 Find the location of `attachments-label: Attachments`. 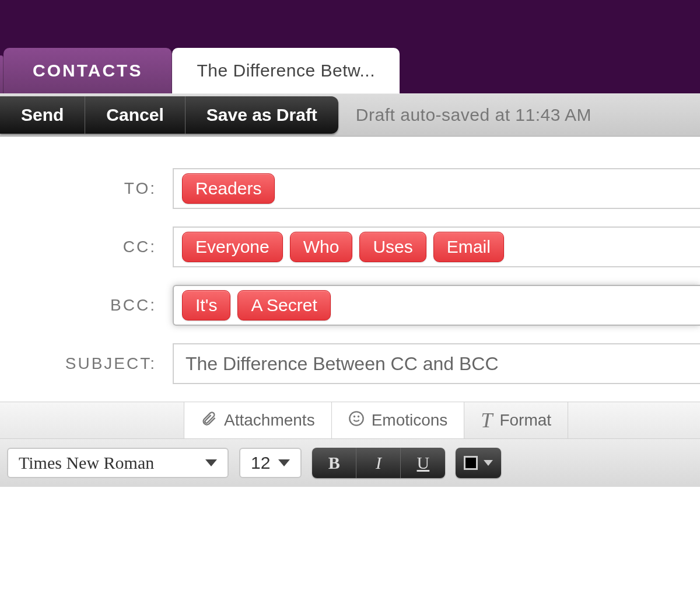

attachments-label: Attachments is located at coordinates (270, 420).